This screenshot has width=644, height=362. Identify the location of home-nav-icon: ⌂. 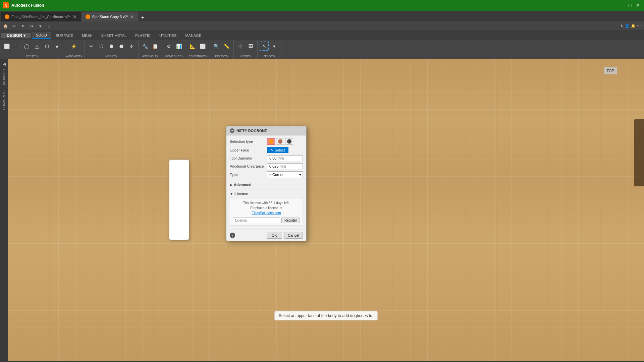
(49, 26).